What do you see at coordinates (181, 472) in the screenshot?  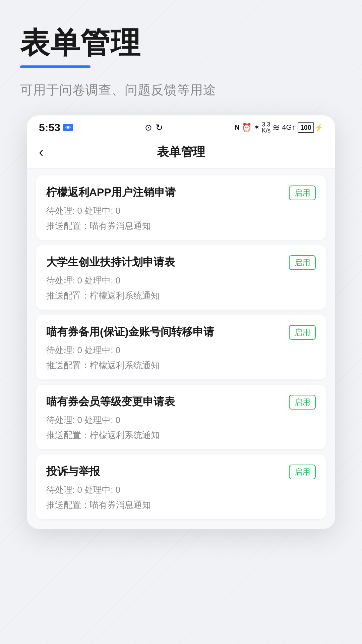 I see `form-card-header: 投诉与举报 启用` at bounding box center [181, 472].